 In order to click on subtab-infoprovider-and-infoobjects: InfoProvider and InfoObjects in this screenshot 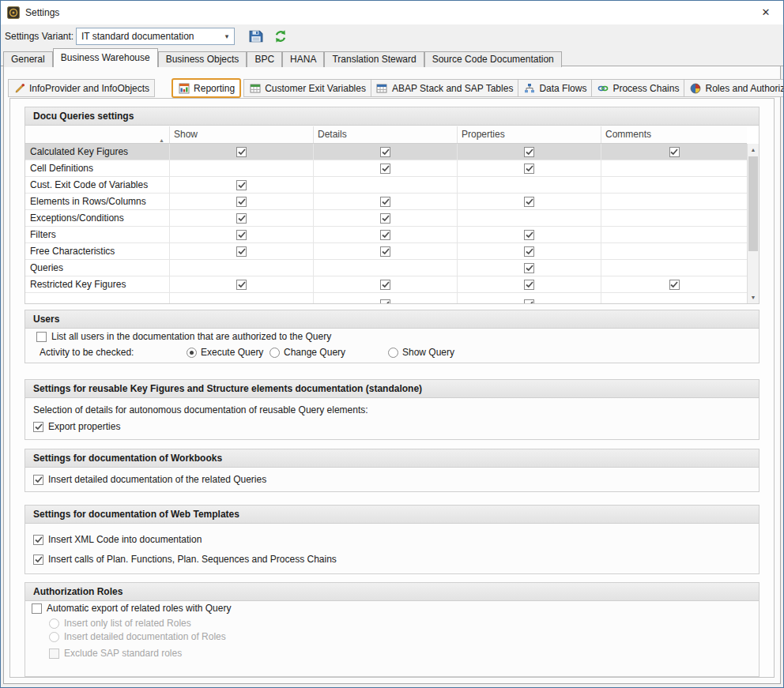, I will do `click(81, 88)`.